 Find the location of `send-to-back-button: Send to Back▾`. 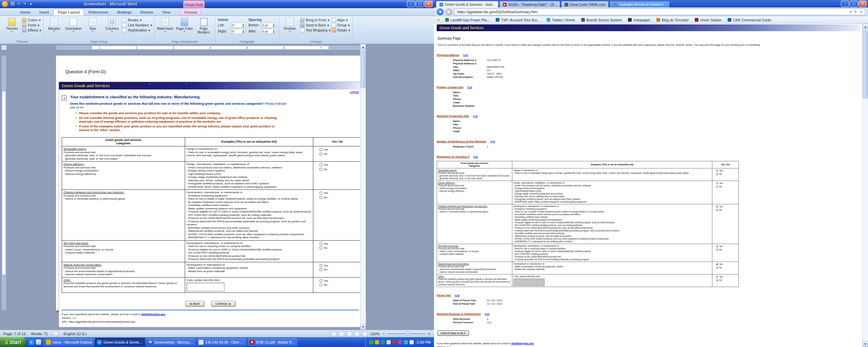

send-to-back-button: Send to Back▾ is located at coordinates (315, 25).